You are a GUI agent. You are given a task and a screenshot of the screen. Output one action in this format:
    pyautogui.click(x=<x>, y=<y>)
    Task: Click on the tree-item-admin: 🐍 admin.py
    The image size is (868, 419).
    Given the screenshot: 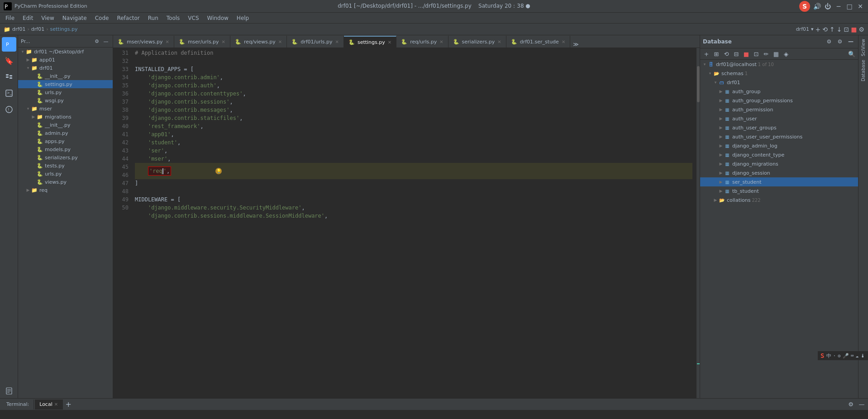 What is the action you would take?
    pyautogui.click(x=65, y=133)
    